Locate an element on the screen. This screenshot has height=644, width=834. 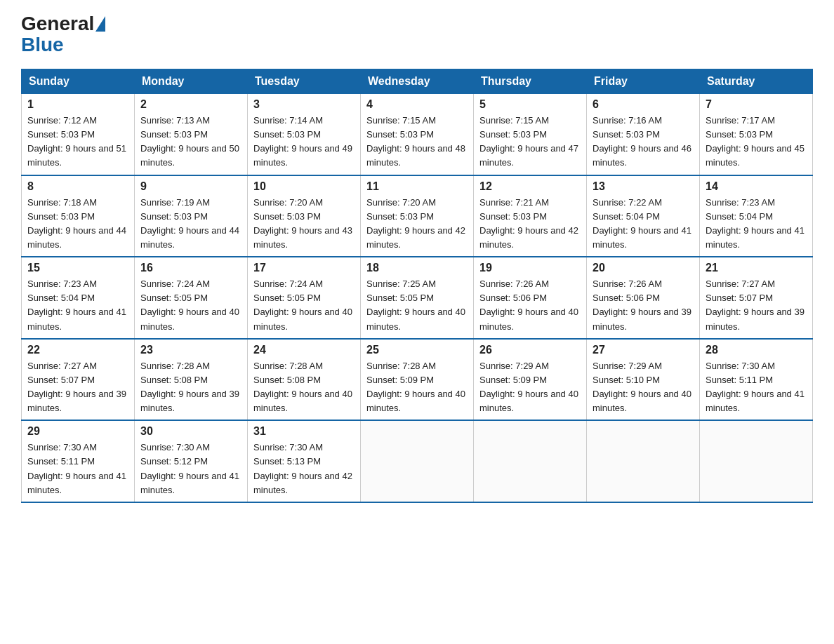
day-number: 15 is located at coordinates (78, 268).